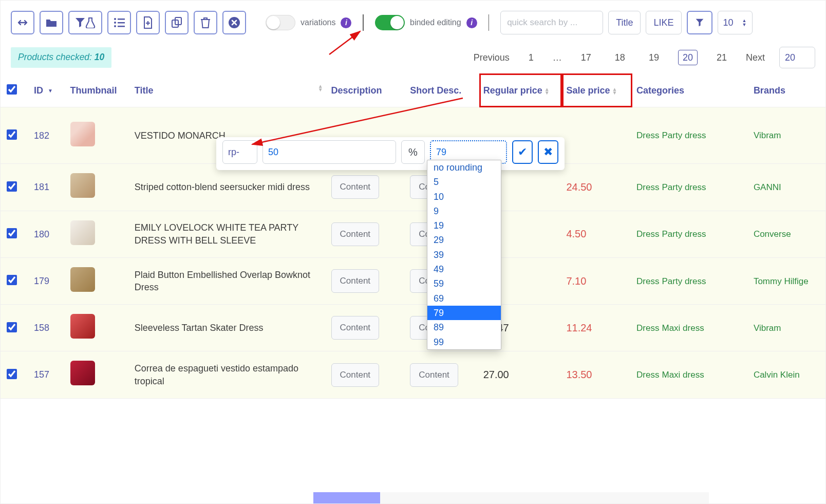 Image resolution: width=826 pixels, height=504 pixels. Describe the element at coordinates (464, 342) in the screenshot. I see `dropdown-option: 99` at that location.